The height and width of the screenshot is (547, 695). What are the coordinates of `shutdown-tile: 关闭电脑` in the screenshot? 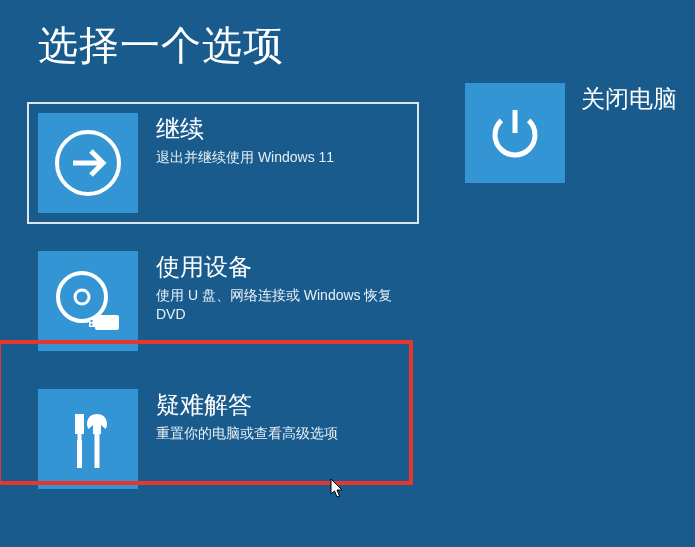 It's located at (571, 128).